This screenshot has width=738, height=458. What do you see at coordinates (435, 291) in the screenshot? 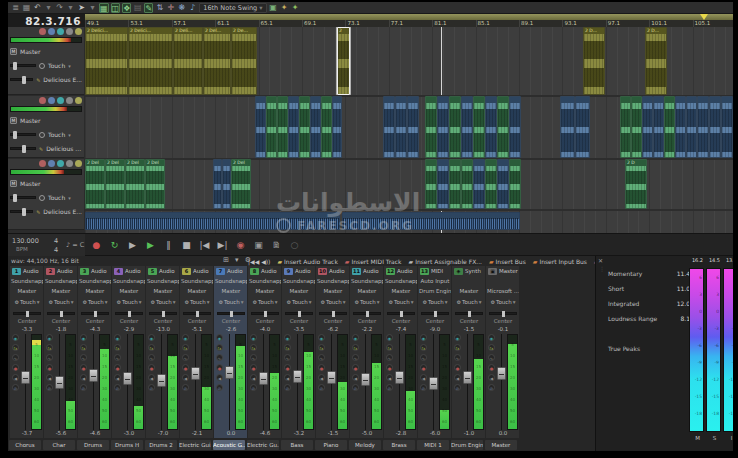
I see `strip-send-label: Drum Engine` at bounding box center [435, 291].